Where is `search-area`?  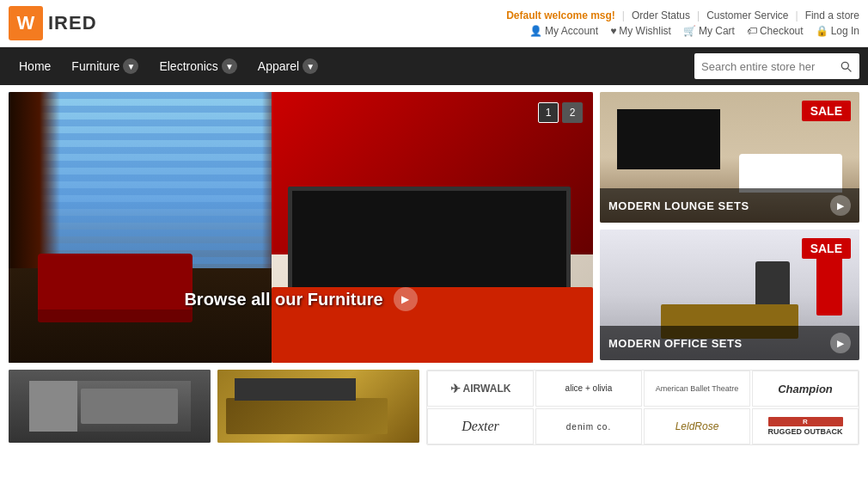 search-area is located at coordinates (777, 66).